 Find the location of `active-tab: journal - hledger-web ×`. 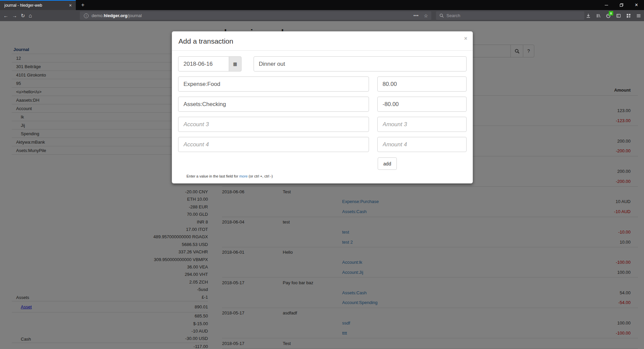

active-tab: journal - hledger-web × is located at coordinates (38, 5).